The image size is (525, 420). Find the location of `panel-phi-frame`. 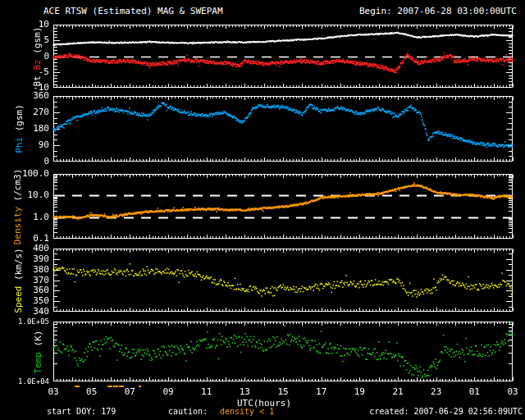

panel-phi-frame is located at coordinates (283, 129).